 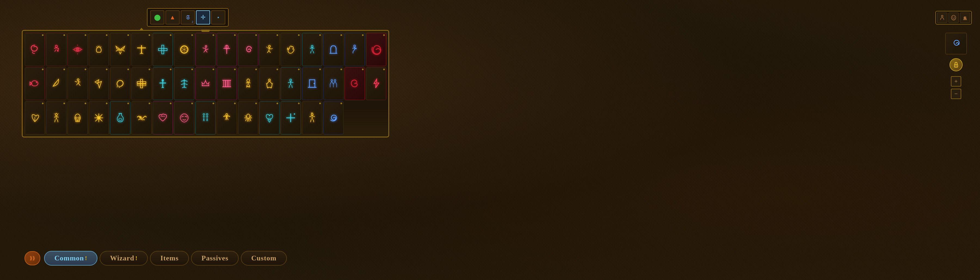 I want to click on tab-passives: Passives, so click(x=215, y=258).